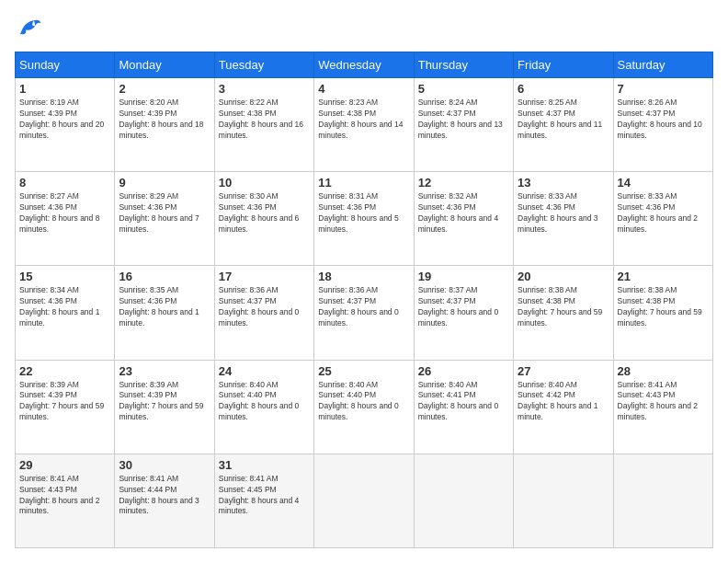 The image size is (728, 563). Describe the element at coordinates (557, 401) in the screenshot. I see `cell-content: Sunrise: 8:40 AMSunset: 4:42 PMDaylight:…` at that location.